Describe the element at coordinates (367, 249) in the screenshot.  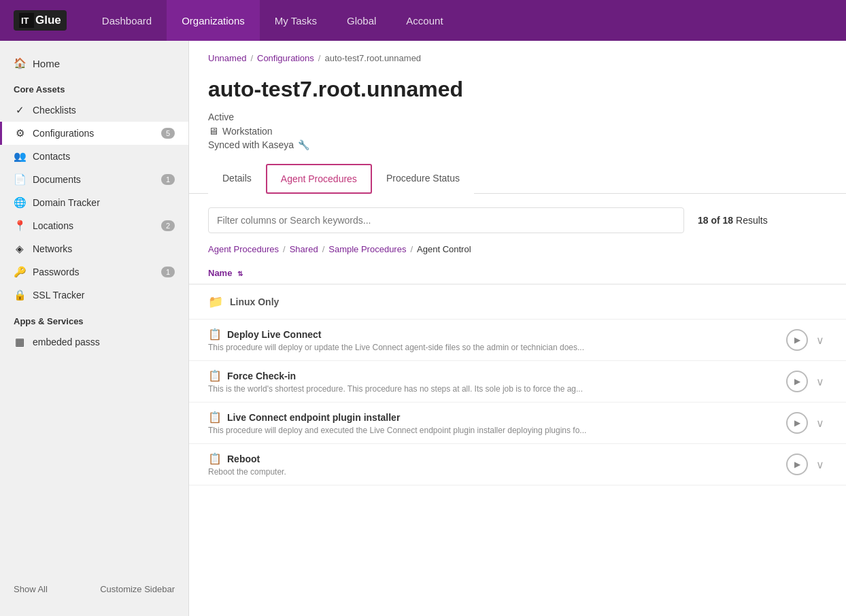
I see `content-path-sample-procedures: Sample Procedures` at that location.